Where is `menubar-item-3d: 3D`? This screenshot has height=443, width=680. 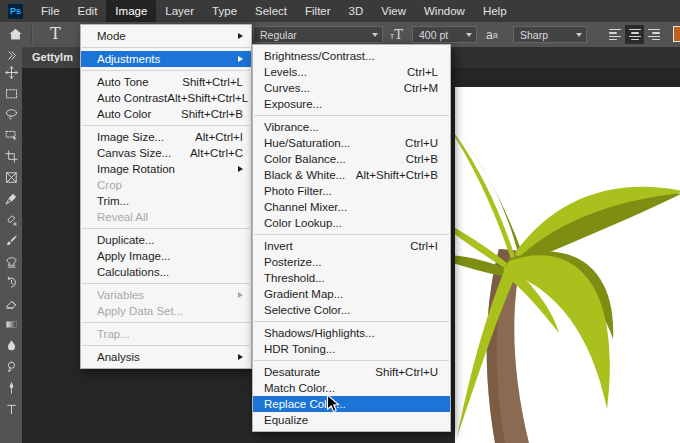
menubar-item-3d: 3D is located at coordinates (356, 11).